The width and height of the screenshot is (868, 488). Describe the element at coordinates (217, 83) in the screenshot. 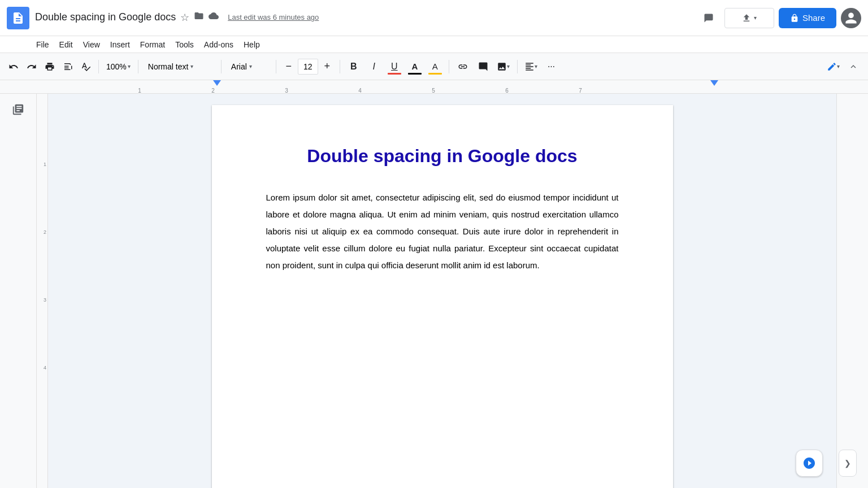

I see `left-margin-marker` at that location.